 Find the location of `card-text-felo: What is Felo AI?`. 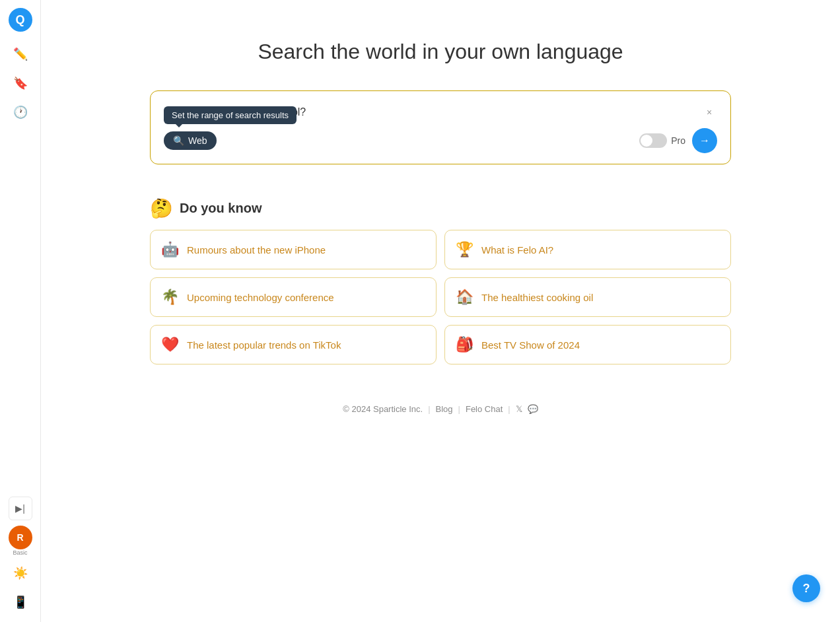

card-text-felo: What is Felo AI? is located at coordinates (518, 250).